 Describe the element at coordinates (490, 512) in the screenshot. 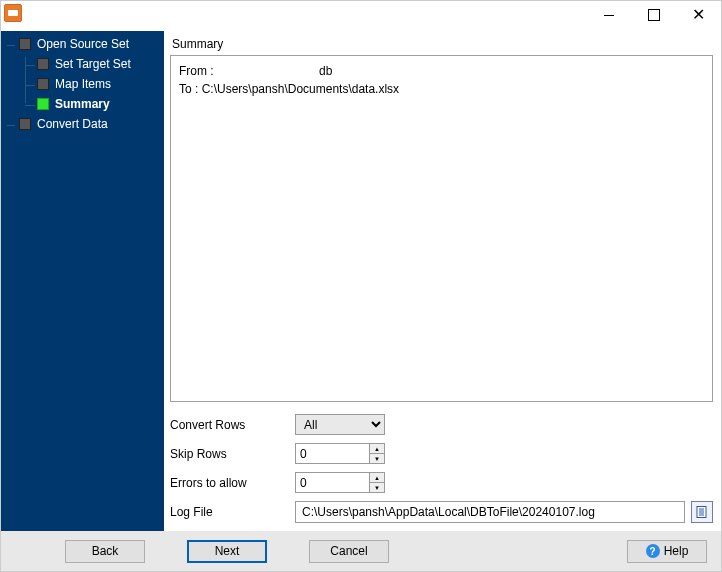

I see `logfile-input` at that location.